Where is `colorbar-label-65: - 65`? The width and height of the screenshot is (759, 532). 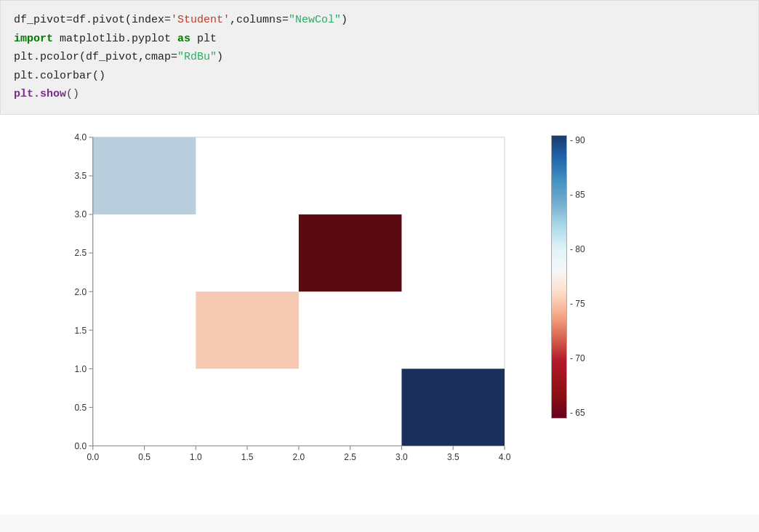
colorbar-label-65: - 65 is located at coordinates (577, 413).